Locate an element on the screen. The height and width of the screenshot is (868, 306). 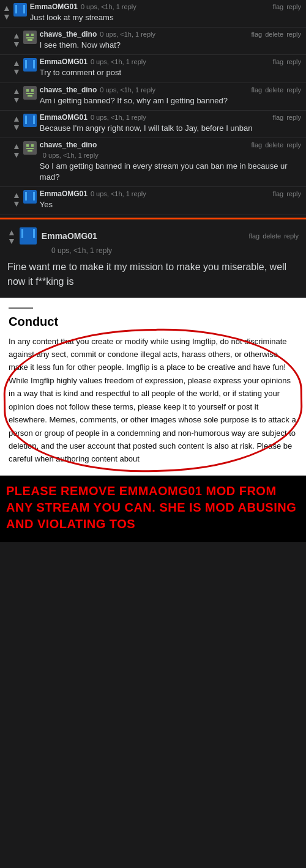
comment-header-5: EmmaOMG01 0 ups, <1h, 1 reply flag reply is located at coordinates (170, 117).